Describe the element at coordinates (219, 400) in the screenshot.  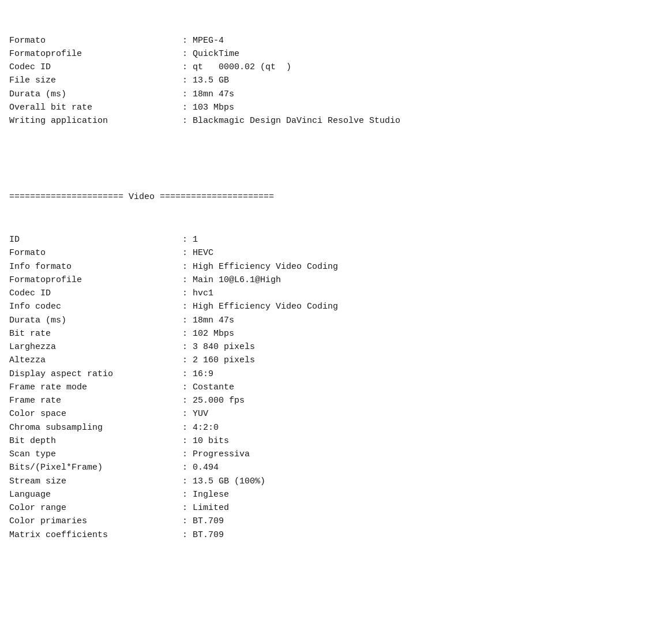
I see `field-value: 25.000 fps` at that location.